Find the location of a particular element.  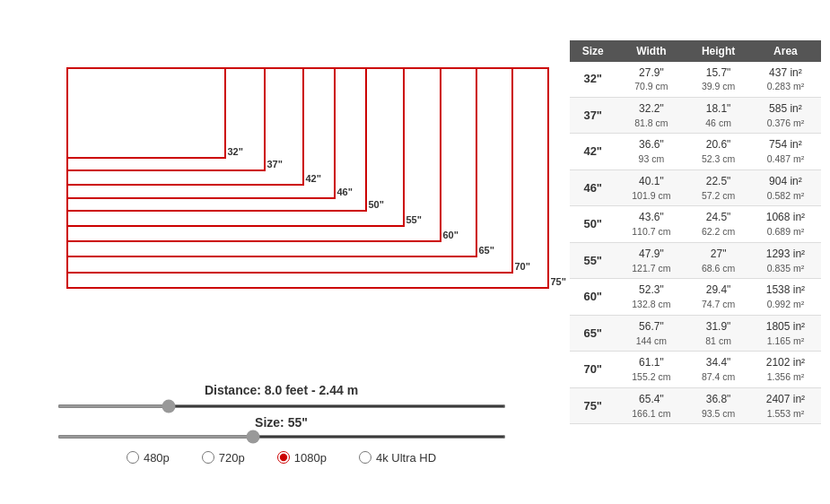

table-row: 75"65.4"166.1 cm36.8"93.5 cm2407 in²1.55… is located at coordinates (695, 405).